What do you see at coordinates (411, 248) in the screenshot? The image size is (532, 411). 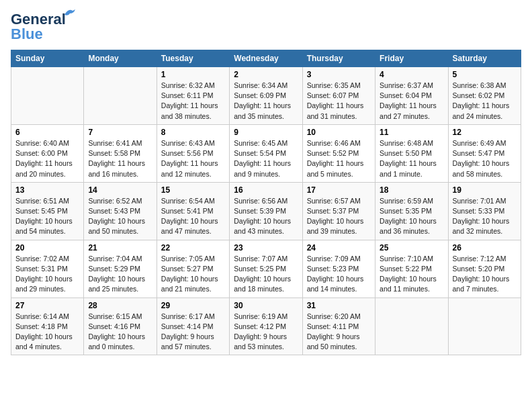 I see `day-number: 25` at bounding box center [411, 248].